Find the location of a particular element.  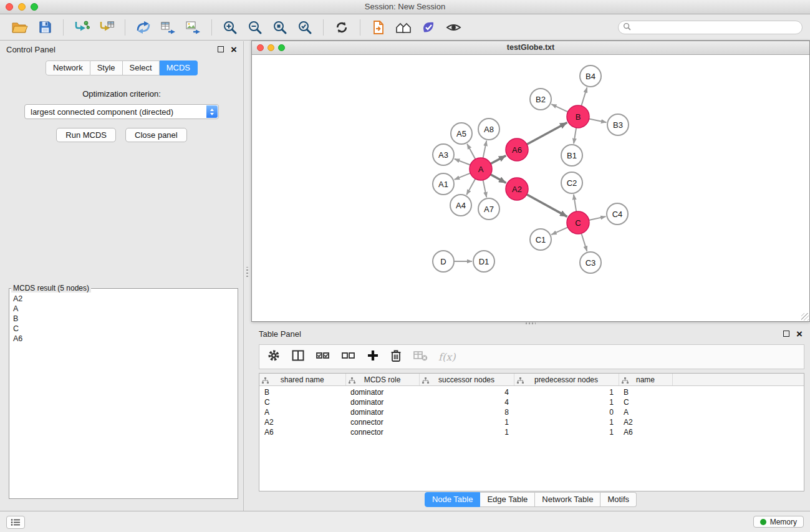

tab-motifs: Motifs is located at coordinates (619, 500).